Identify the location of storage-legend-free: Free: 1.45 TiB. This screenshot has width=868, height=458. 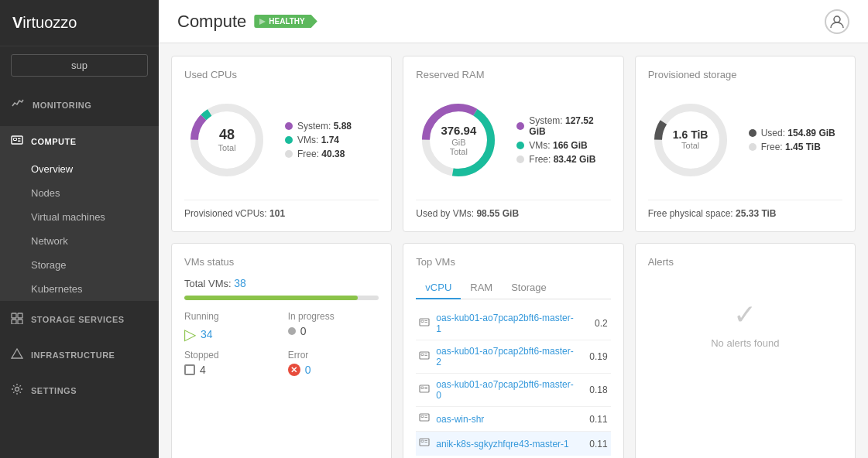
(792, 147).